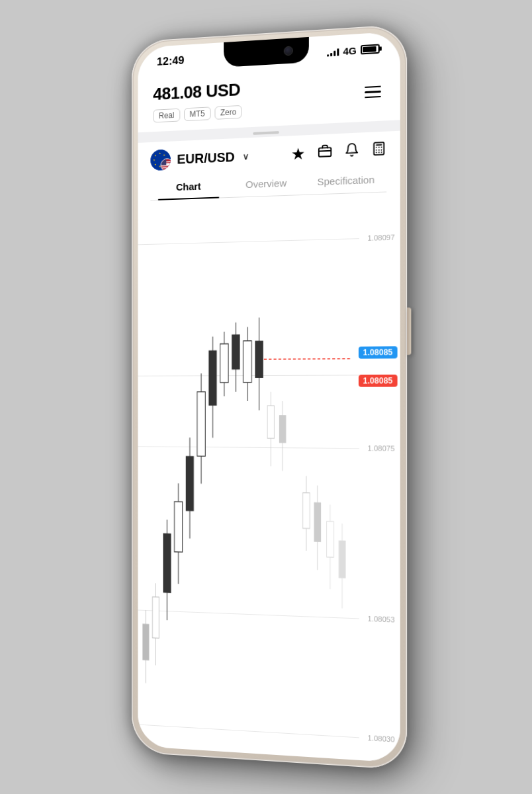  I want to click on account-info: 481.08 USD Real MT5 Zero, so click(197, 101).